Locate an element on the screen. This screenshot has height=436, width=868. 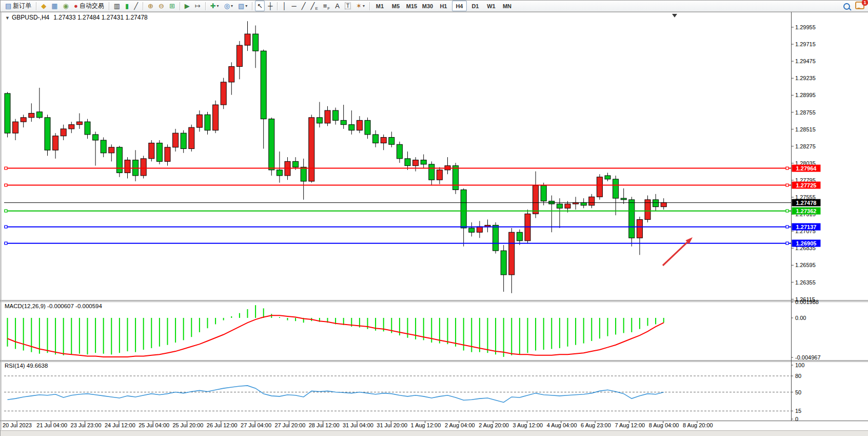
price-tag-1.27964: 1.27964 is located at coordinates (806, 168).